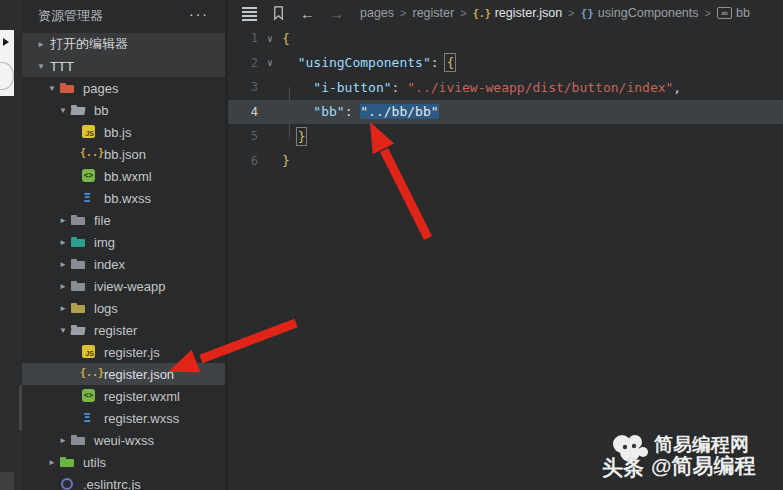  Describe the element at coordinates (506, 136) in the screenshot. I see `code-line-5: 5 }` at that location.